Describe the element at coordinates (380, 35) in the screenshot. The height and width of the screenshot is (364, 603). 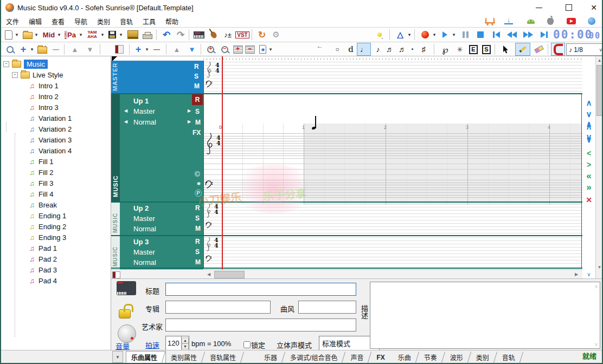
I see `pin-button` at that location.